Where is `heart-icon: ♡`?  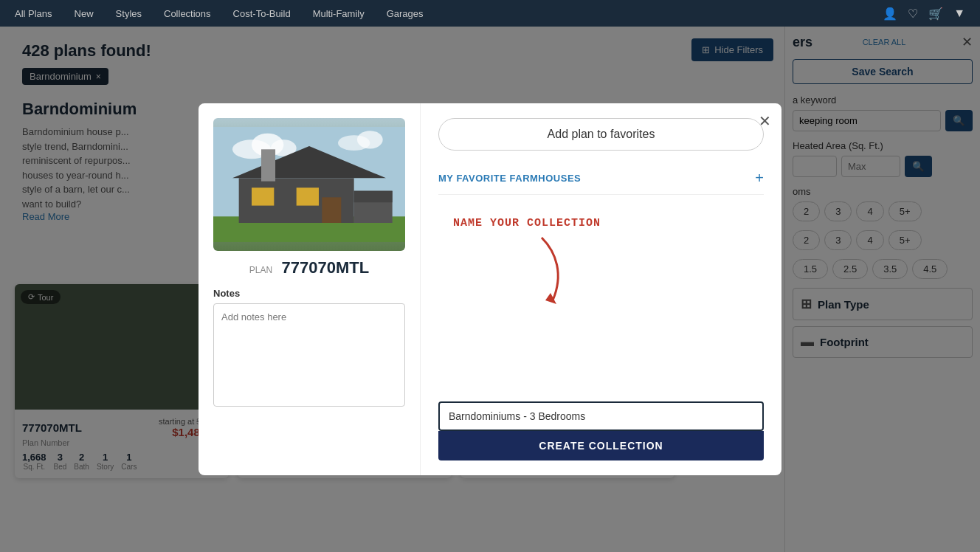
heart-icon: ♡ is located at coordinates (913, 13).